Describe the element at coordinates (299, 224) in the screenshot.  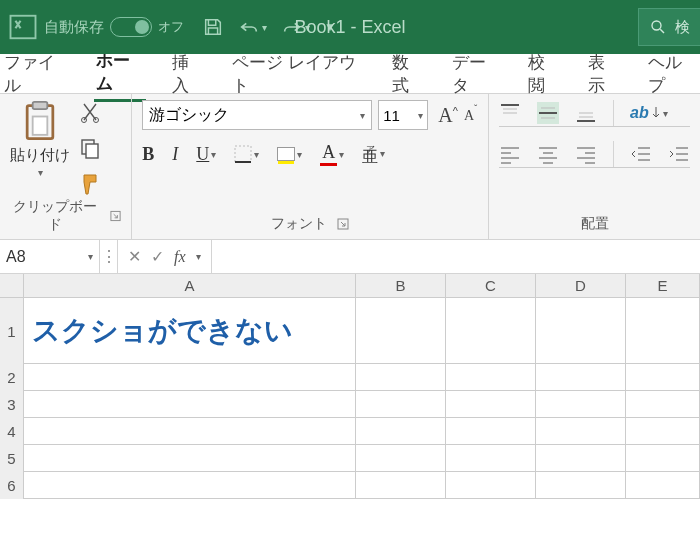
I see `group-font-label: フォント` at that location.